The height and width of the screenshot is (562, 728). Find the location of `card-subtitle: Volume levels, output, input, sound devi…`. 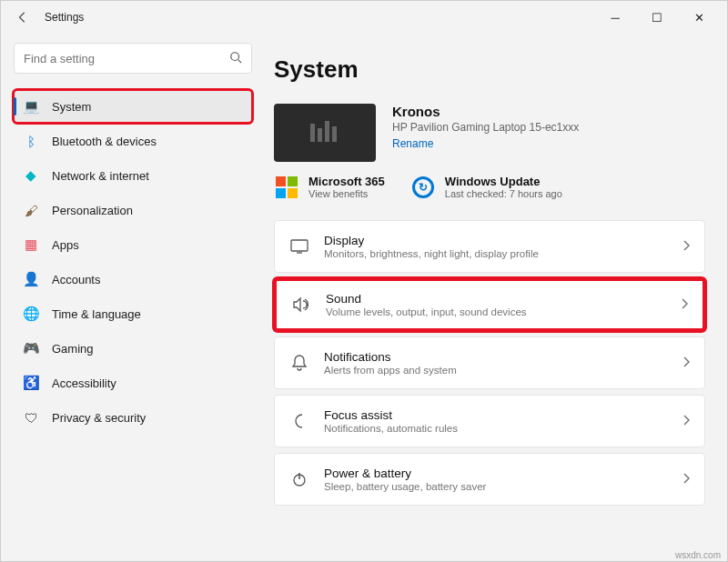

card-subtitle: Volume levels, output, input, sound devi… is located at coordinates (496, 312).